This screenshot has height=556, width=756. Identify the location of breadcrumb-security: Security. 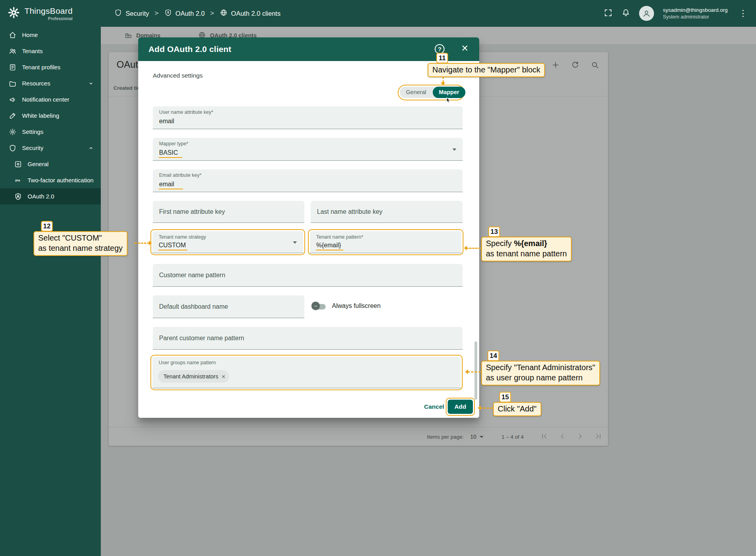
(132, 13).